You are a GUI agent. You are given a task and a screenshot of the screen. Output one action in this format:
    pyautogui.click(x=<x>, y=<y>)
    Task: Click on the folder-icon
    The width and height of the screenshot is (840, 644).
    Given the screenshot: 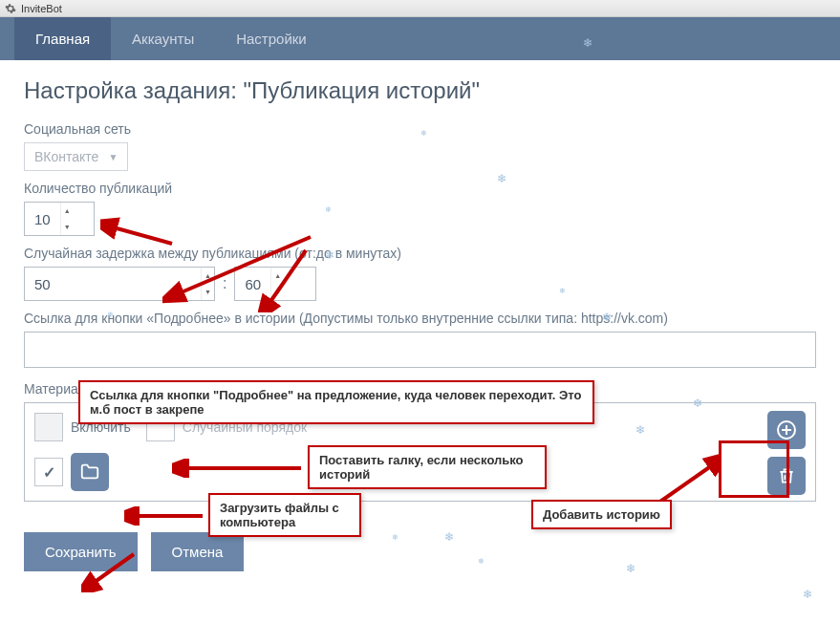 What is the action you would take?
    pyautogui.click(x=90, y=472)
    